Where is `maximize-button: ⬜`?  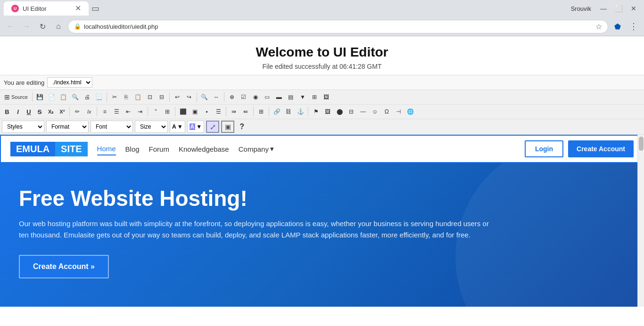
maximize-button: ⬜ is located at coordinates (619, 8).